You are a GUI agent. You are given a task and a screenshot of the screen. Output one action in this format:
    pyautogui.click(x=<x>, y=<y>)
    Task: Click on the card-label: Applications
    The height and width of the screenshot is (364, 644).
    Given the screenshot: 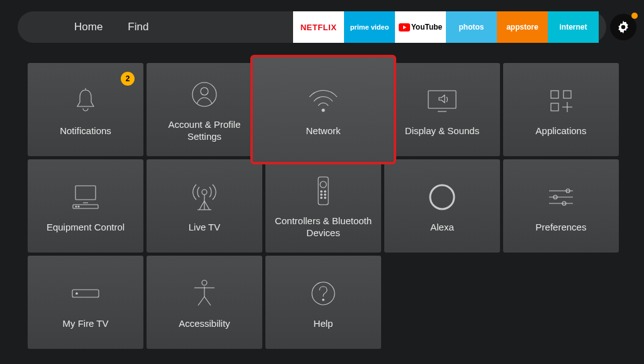 What is the action you would take?
    pyautogui.click(x=561, y=131)
    